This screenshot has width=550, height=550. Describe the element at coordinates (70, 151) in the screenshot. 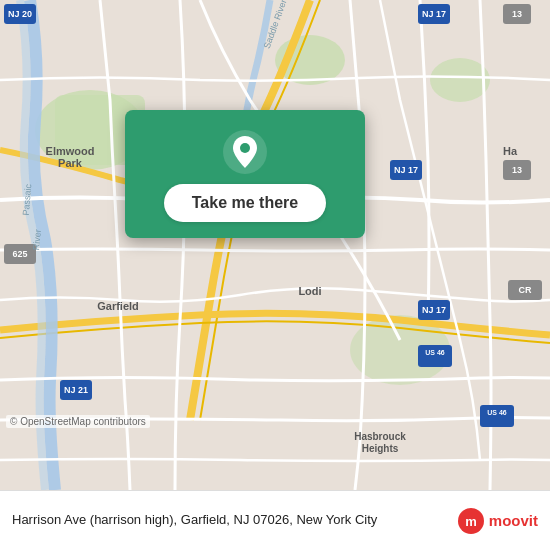

I see `svg-text: Elmwood` at that location.